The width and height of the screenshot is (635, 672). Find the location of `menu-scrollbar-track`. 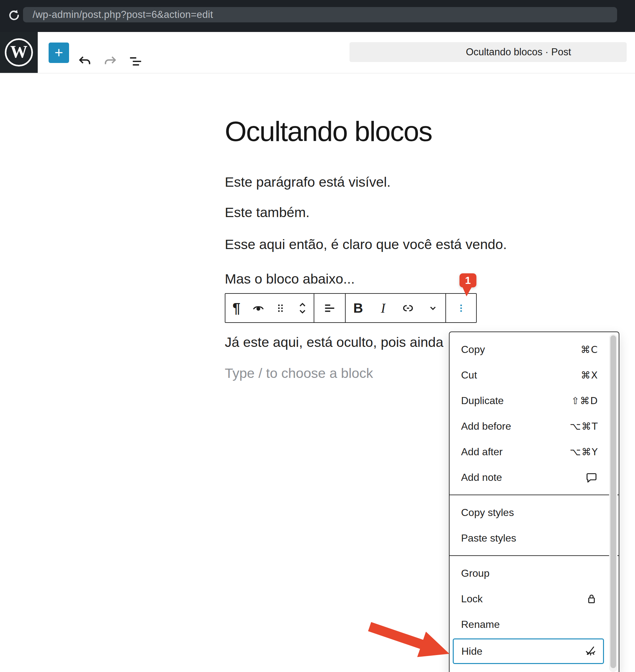

menu-scrollbar-track is located at coordinates (613, 503).